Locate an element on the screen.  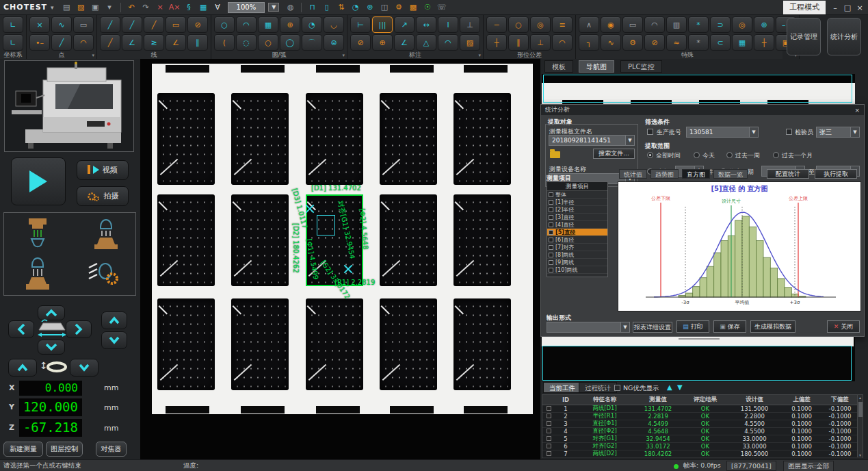
output-format-dropdown: ▼ is located at coordinates (588, 327).